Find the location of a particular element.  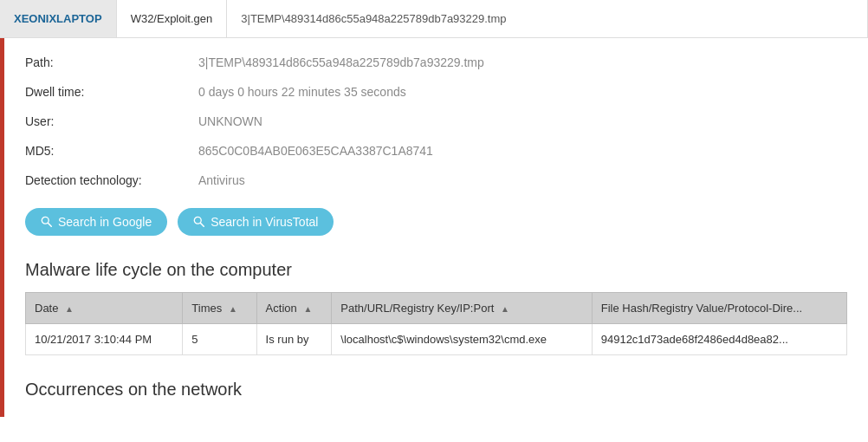

breadcrumb-path-label: 3|TEMP\489314d86c55a948a225789db7a93229.… is located at coordinates (373, 19).